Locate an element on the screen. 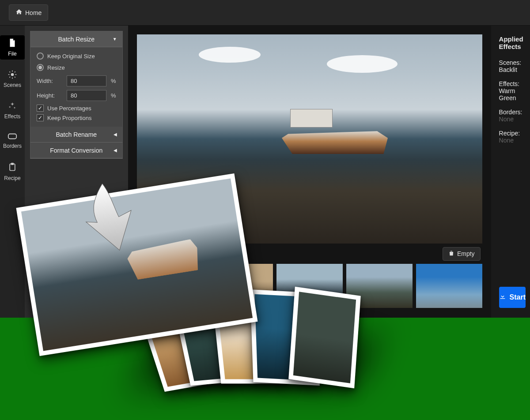 The height and width of the screenshot is (420, 530). download-icon is located at coordinates (503, 297).